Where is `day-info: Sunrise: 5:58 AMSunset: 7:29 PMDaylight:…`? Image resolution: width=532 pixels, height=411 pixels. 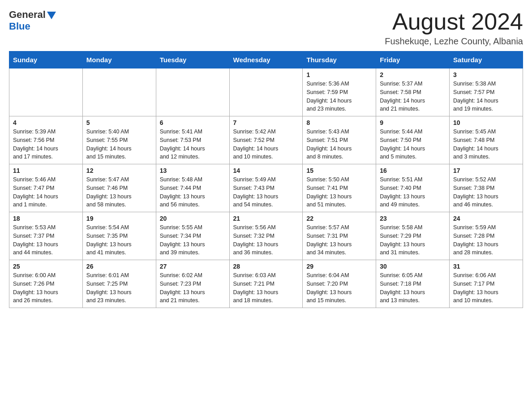 day-info: Sunrise: 5:58 AMSunset: 7:29 PMDaylight:… is located at coordinates (413, 240).